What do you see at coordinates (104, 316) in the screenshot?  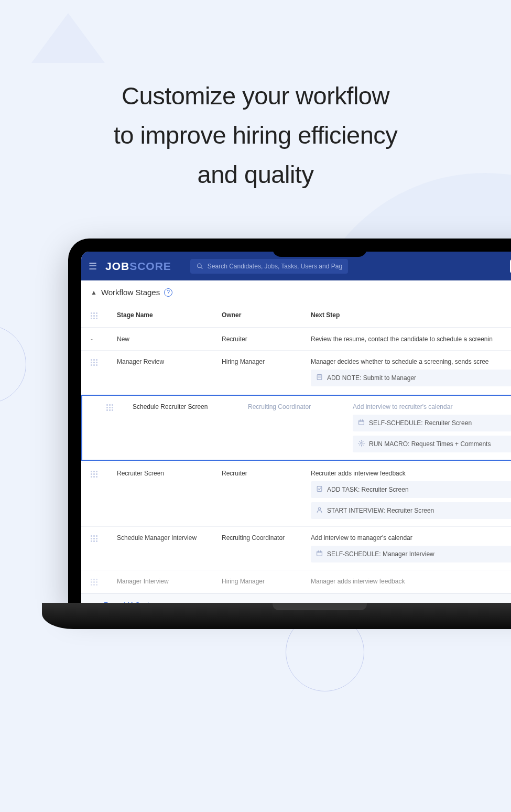 I see `col-drag` at bounding box center [104, 316].